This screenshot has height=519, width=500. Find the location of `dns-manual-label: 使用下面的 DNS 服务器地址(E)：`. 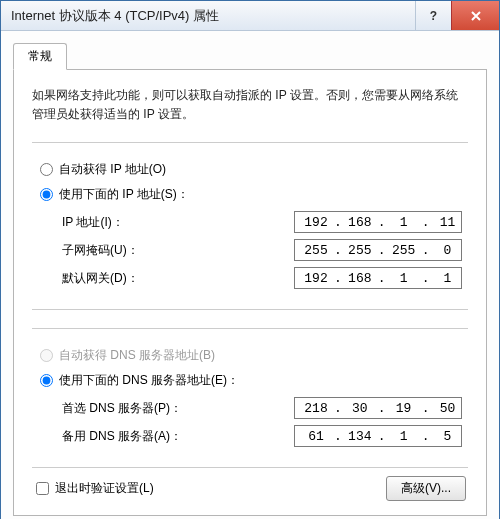

dns-manual-label: 使用下面的 DNS 服务器地址(E)： is located at coordinates (149, 380).